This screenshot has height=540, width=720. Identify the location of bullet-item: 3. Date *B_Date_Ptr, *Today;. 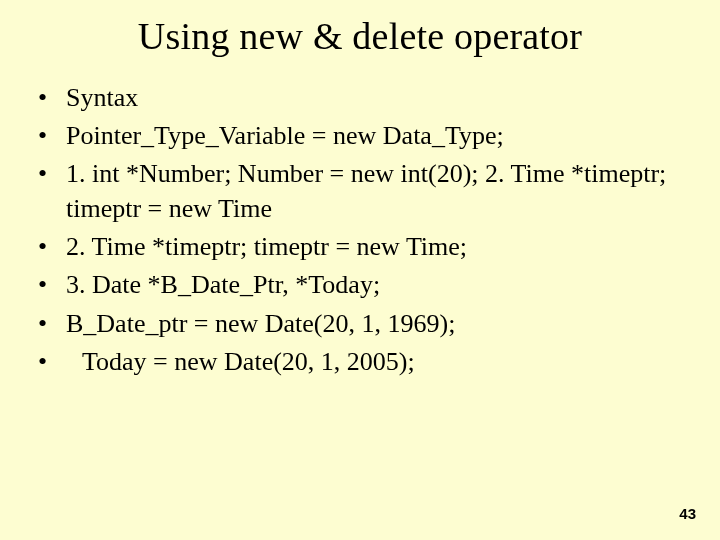
(360, 284).